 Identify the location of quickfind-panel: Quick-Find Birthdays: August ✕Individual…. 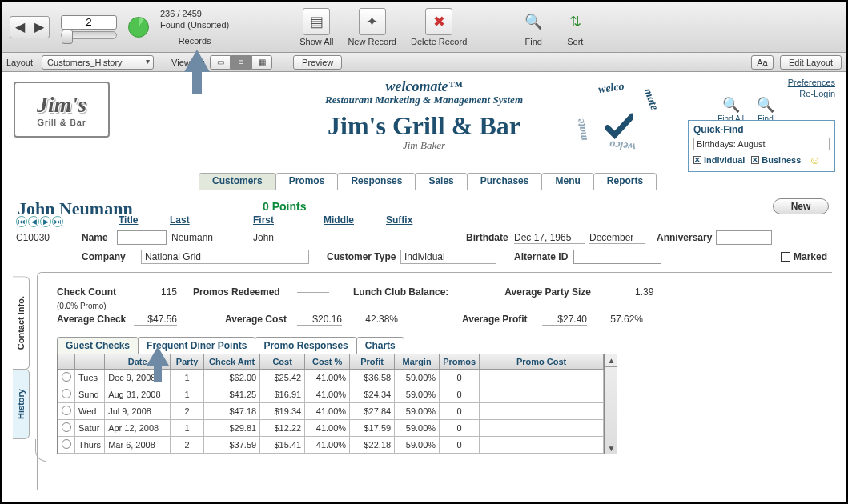
(762, 146).